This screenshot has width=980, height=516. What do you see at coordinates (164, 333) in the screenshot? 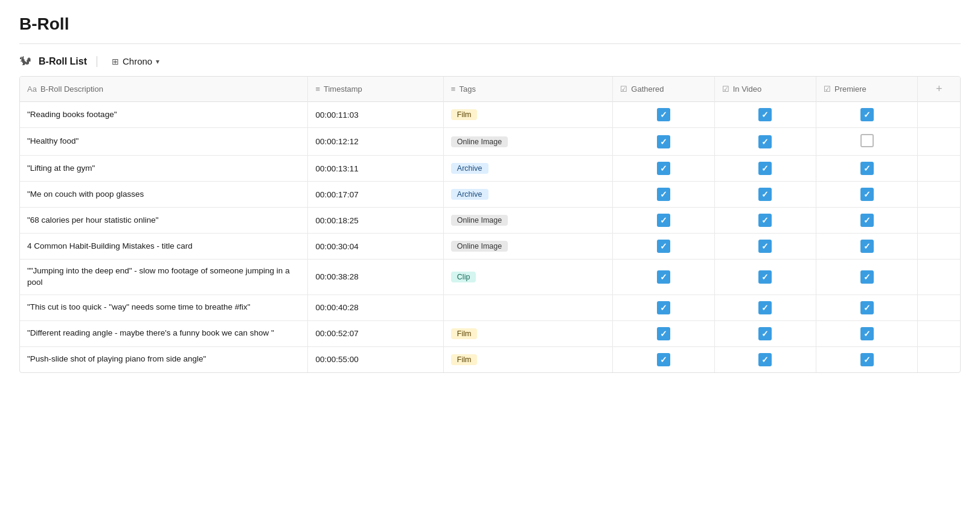
I see `cell-description: "Different reading angle - maybe there's…` at bounding box center [164, 333].